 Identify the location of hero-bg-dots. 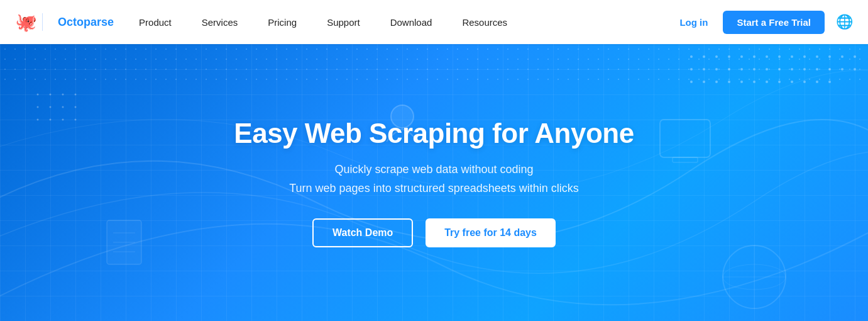
(434, 63).